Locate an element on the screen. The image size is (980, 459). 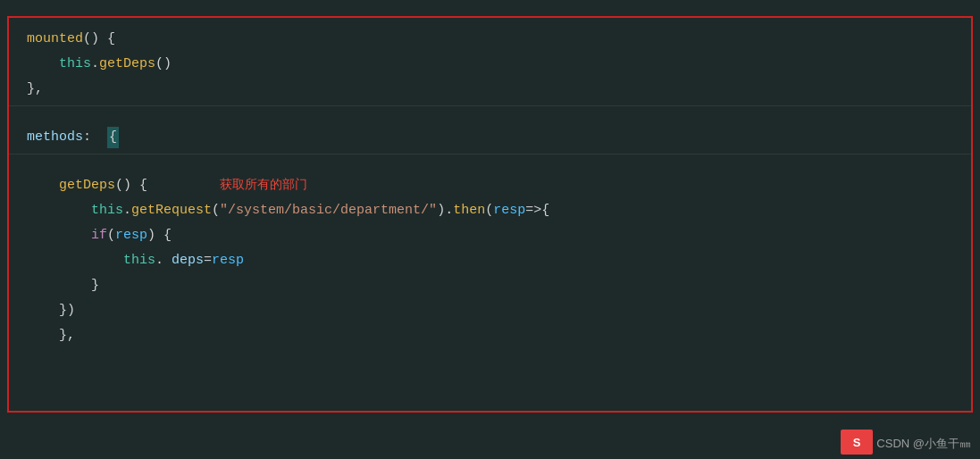
keyword-methods: methods is located at coordinates (55, 138).